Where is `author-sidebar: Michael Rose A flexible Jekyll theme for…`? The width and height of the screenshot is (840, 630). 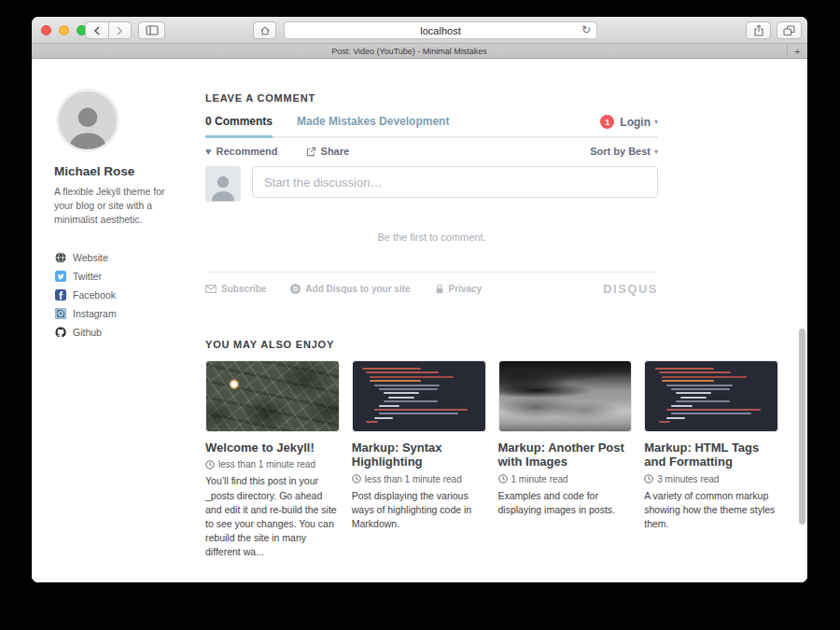 author-sidebar: Michael Rose A flexible Jekyll theme for… is located at coordinates (125, 215).